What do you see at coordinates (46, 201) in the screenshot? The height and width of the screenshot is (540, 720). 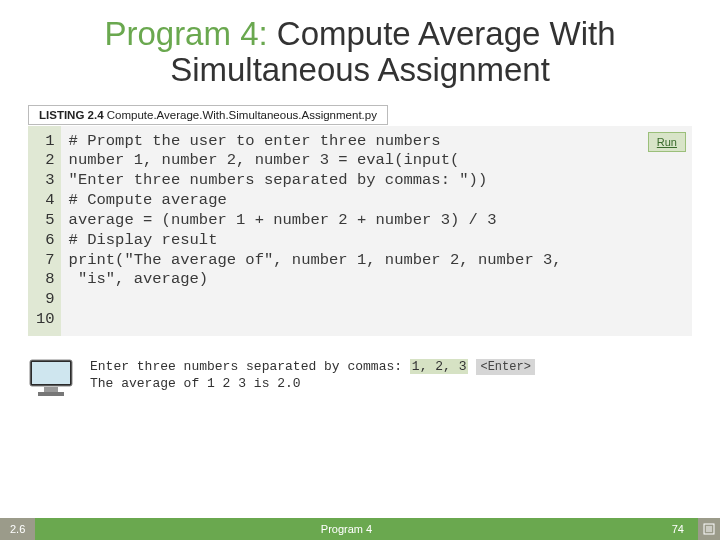 I see `line-number: 4` at bounding box center [46, 201].